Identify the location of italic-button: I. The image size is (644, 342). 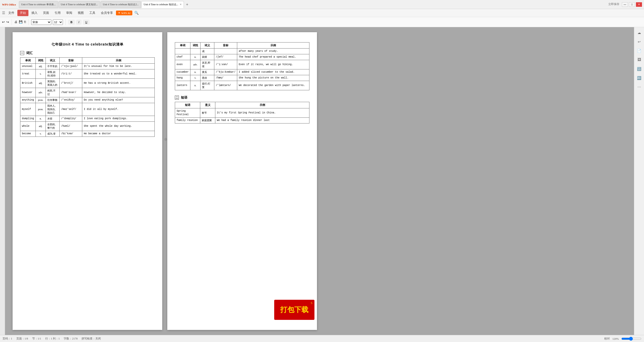
(79, 22).